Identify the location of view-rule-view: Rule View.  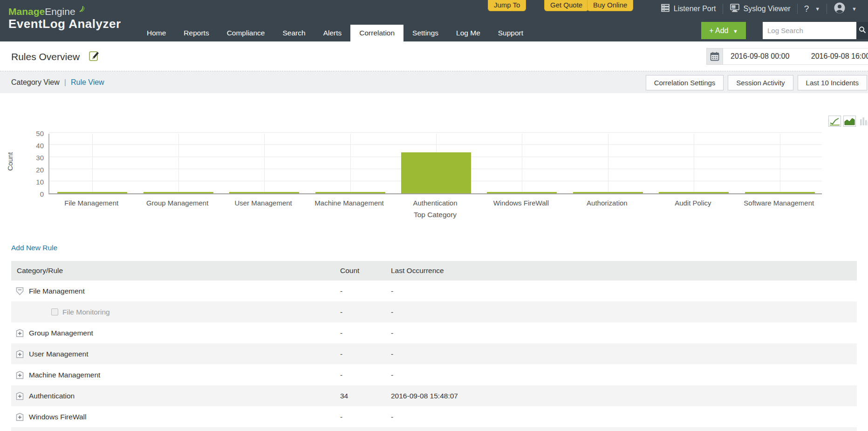
(88, 82).